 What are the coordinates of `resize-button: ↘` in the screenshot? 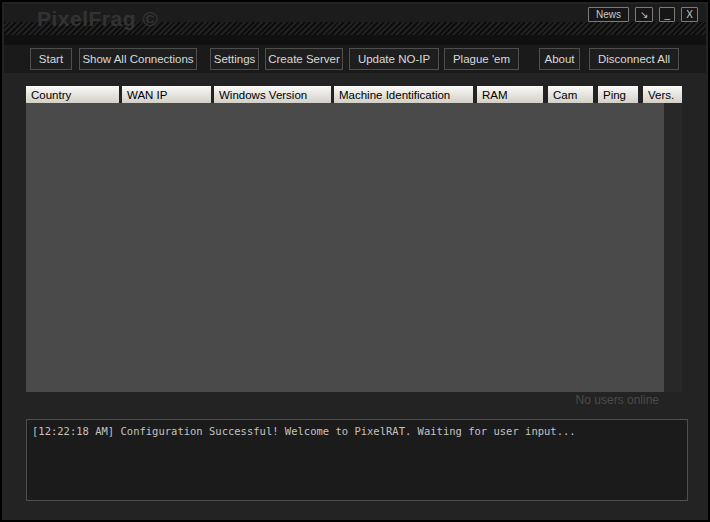 It's located at (644, 14).